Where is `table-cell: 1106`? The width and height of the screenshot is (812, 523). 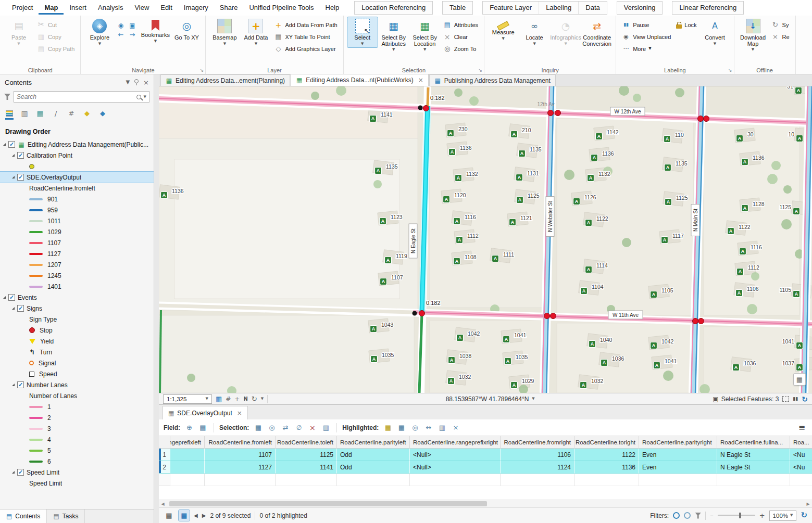 table-cell: 1106 is located at coordinates (538, 455).